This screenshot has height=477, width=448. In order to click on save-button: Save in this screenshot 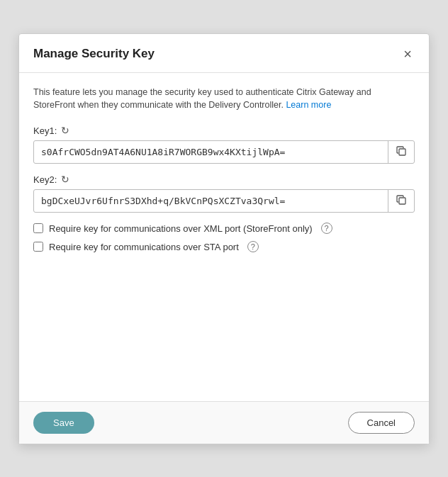, I will do `click(64, 422)`.